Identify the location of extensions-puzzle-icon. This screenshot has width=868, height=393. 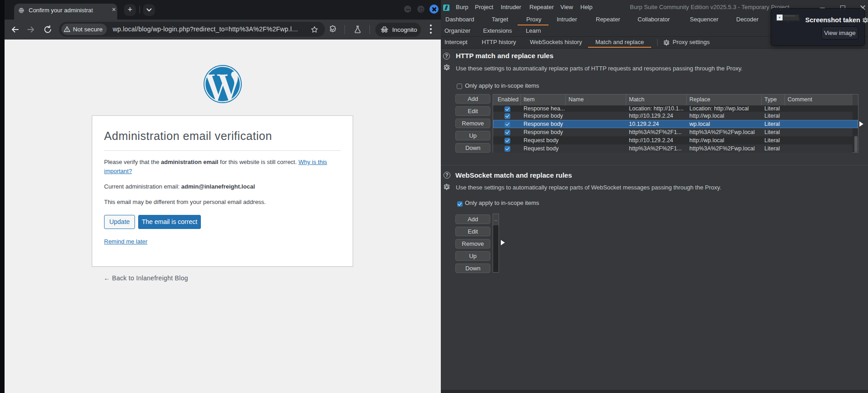
(333, 30).